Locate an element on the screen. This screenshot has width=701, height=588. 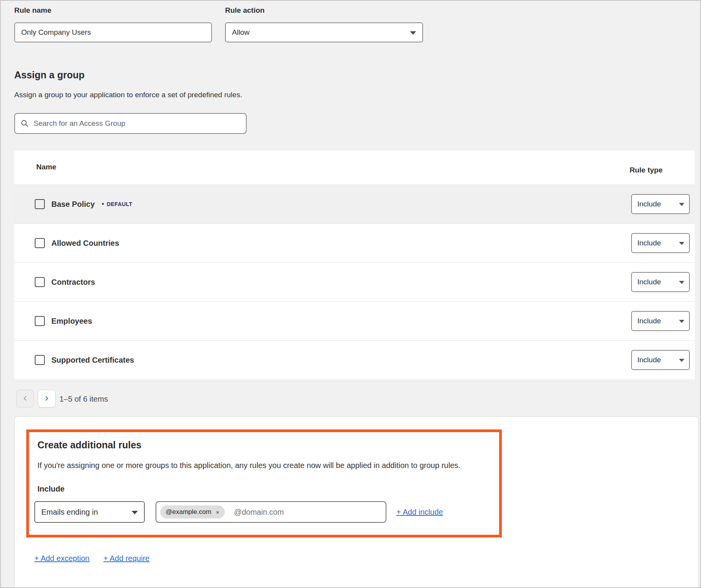
row-name: Supported Certificates is located at coordinates (93, 360).